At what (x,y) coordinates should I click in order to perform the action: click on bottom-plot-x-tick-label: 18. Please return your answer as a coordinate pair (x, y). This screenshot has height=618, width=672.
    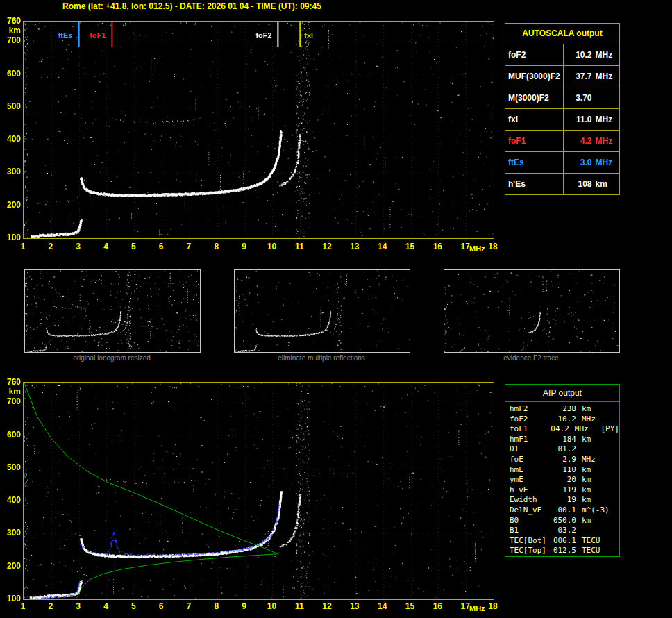
    Looking at the image, I should click on (493, 606).